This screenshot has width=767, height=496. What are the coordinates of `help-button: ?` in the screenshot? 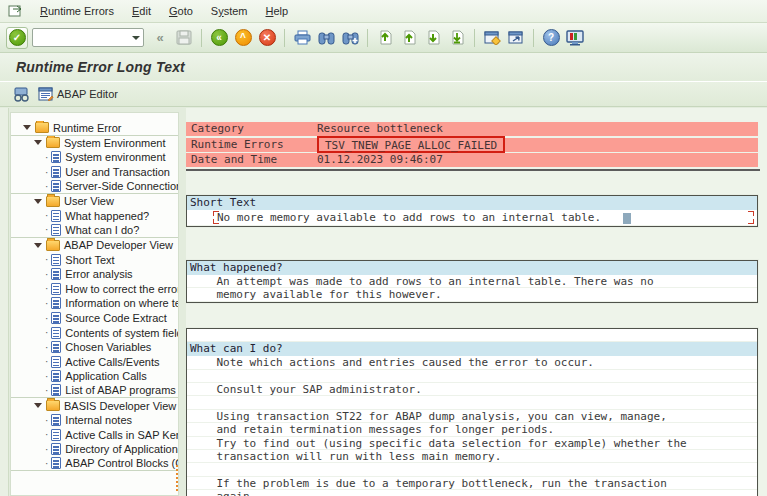 It's located at (551, 38).